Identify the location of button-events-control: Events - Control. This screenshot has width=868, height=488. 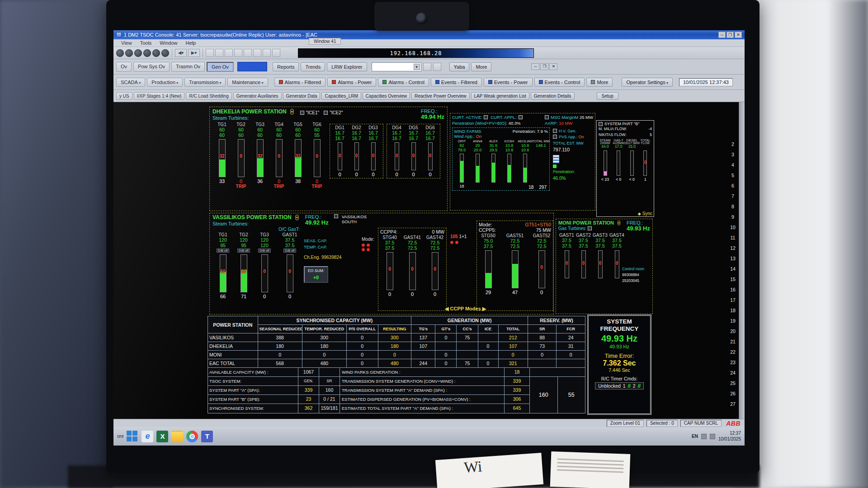
(560, 82).